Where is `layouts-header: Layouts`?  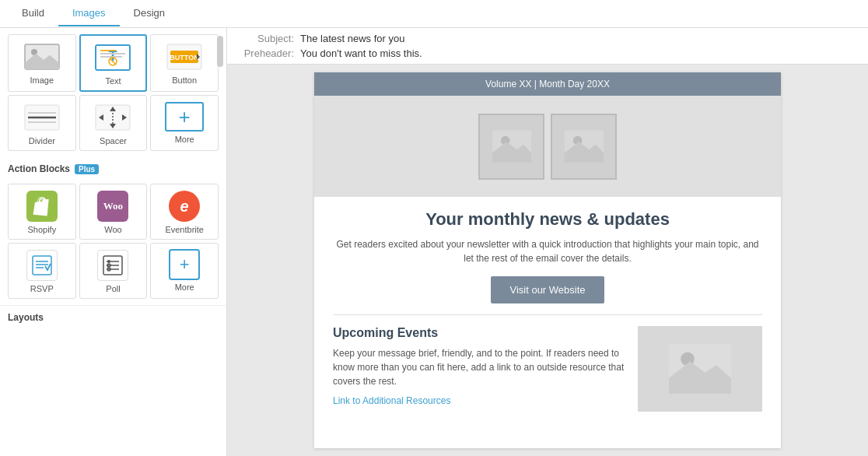
layouts-header: Layouts is located at coordinates (114, 316).